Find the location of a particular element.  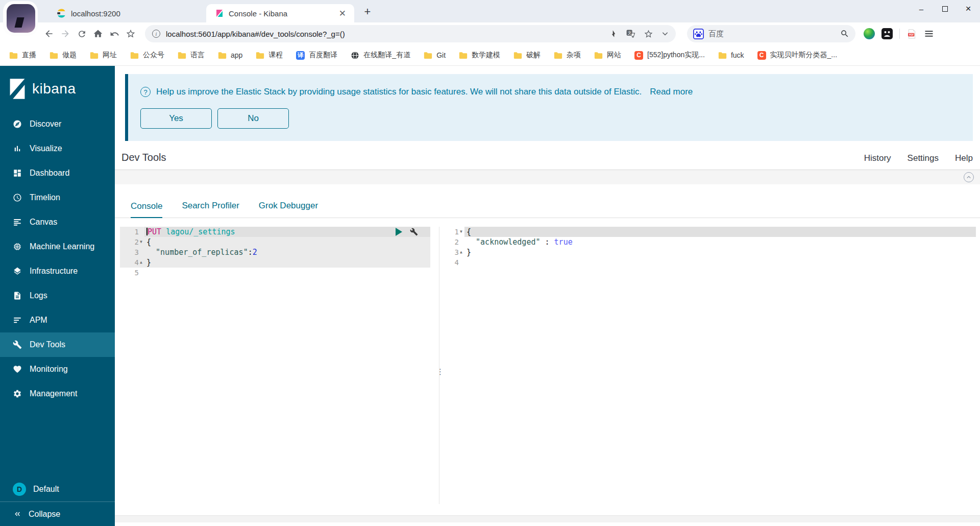

editor-line: 4 is located at coordinates (709, 262).